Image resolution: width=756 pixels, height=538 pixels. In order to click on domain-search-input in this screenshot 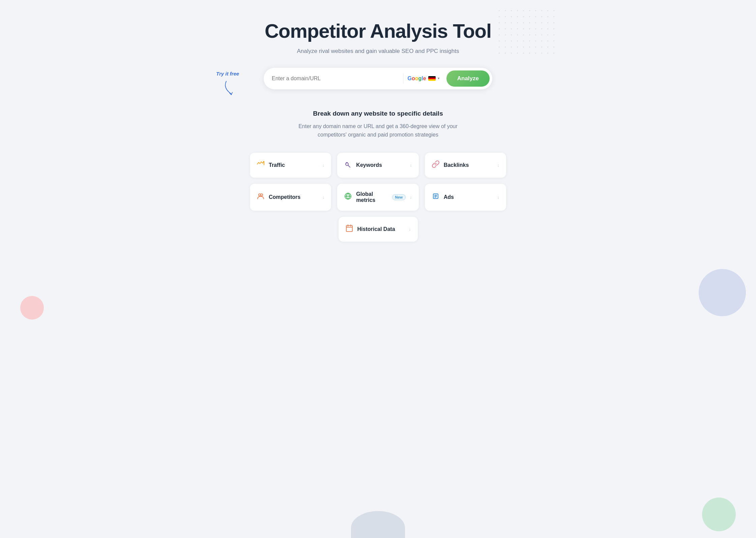, I will do `click(338, 79)`.